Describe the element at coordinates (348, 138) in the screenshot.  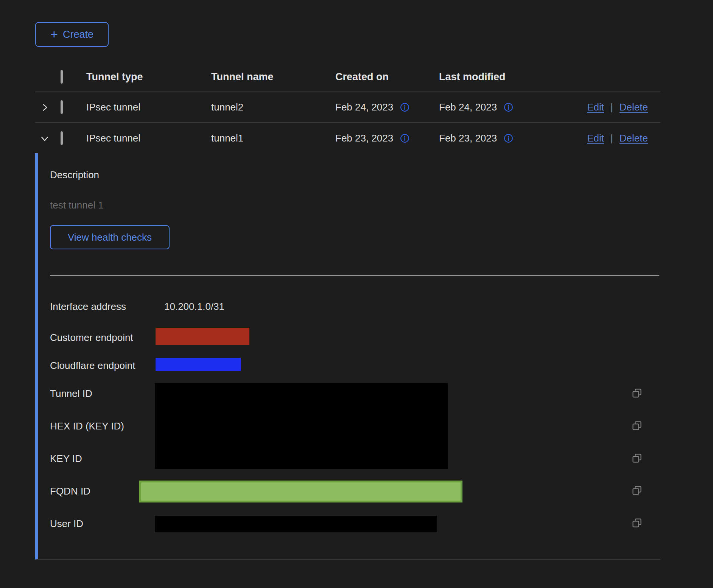
I see `table-row: IPsec tunnel tunnel1 Feb 23, 2023 Feb 23…` at that location.